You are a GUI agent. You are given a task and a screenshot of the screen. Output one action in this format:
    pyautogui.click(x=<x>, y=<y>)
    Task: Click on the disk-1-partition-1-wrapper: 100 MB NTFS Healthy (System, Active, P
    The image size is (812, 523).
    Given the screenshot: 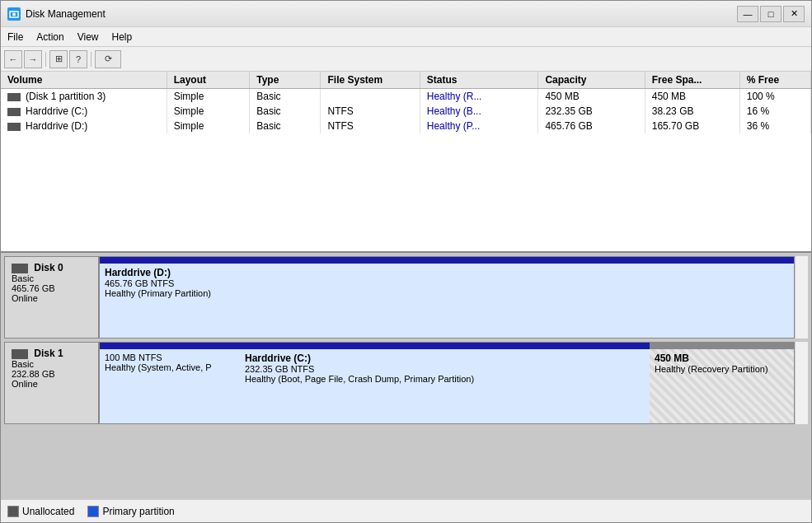 What is the action you would take?
    pyautogui.click(x=170, y=383)
    